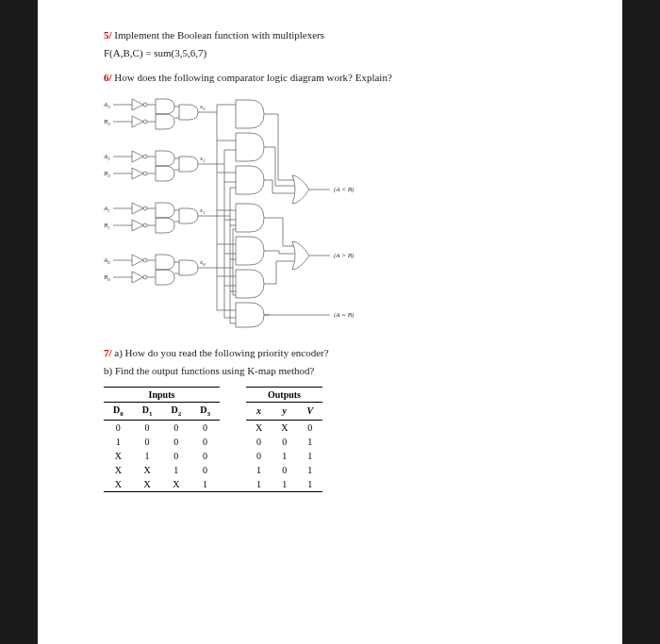 This screenshot has height=644, width=660. Describe the element at coordinates (162, 394) in the screenshot. I see `th-inputs: Inputs` at that location.